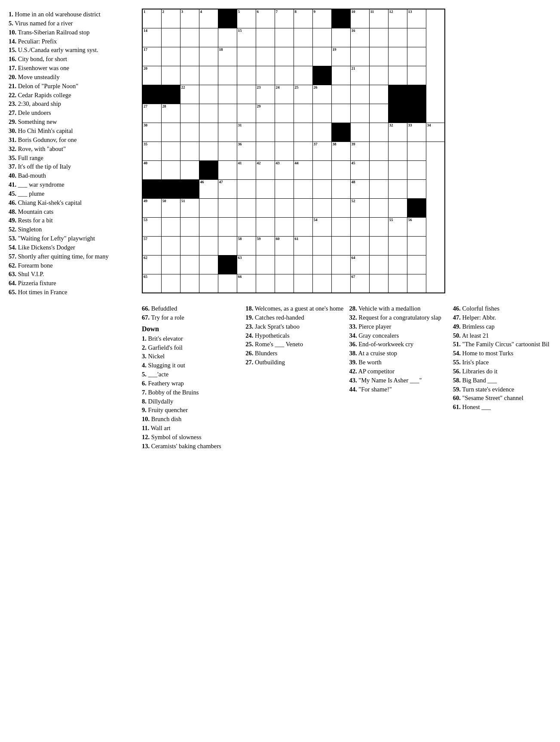 The height and width of the screenshot is (742, 560). What do you see at coordinates (416, 18) in the screenshot?
I see `cell-0-14: 13` at bounding box center [416, 18].